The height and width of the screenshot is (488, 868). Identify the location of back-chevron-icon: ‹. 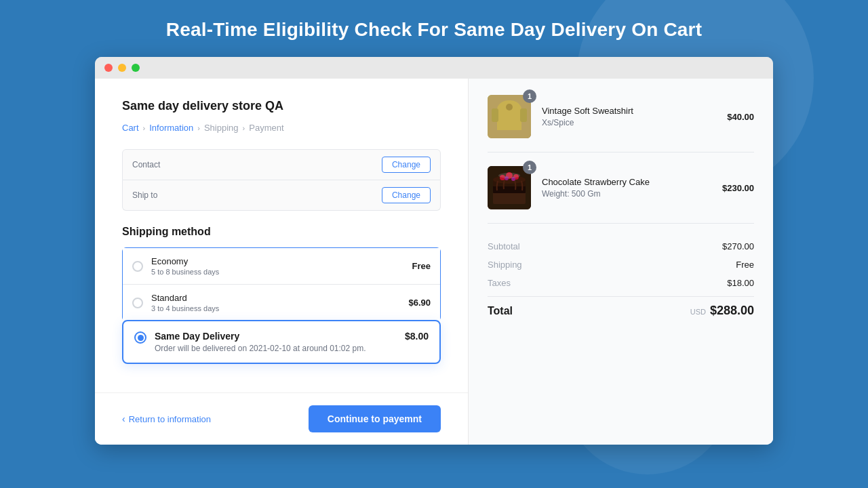
(123, 419).